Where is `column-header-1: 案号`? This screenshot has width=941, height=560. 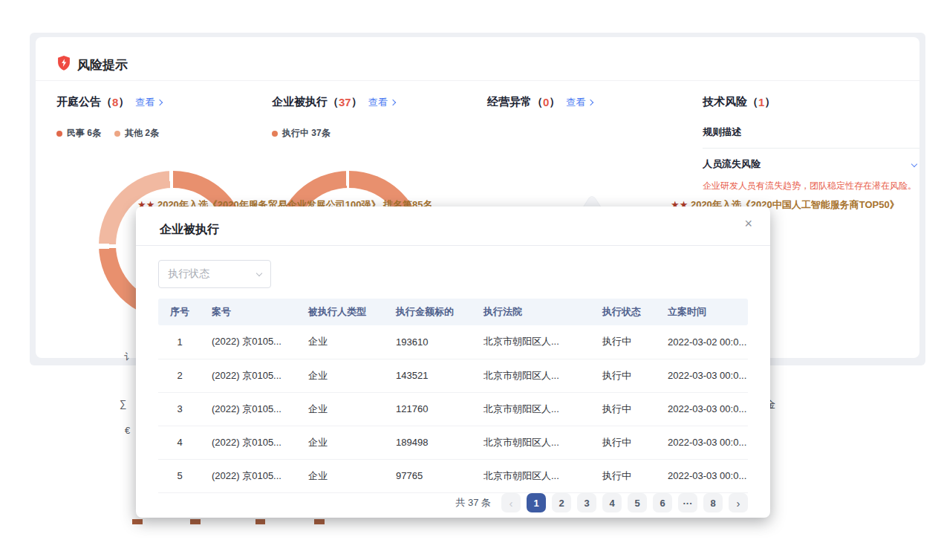 column-header-1: 案号 is located at coordinates (250, 312).